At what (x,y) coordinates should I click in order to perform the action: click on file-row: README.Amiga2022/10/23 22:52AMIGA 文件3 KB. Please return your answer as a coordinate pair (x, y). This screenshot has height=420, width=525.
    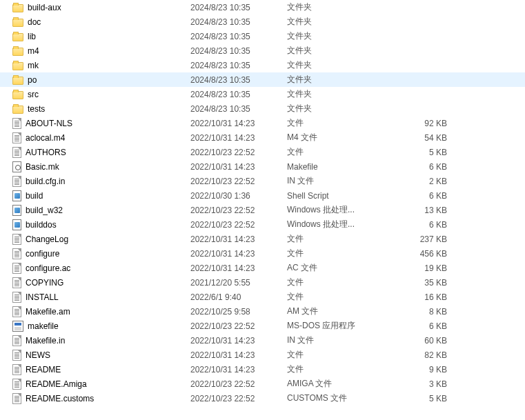
    Looking at the image, I should click on (262, 383).